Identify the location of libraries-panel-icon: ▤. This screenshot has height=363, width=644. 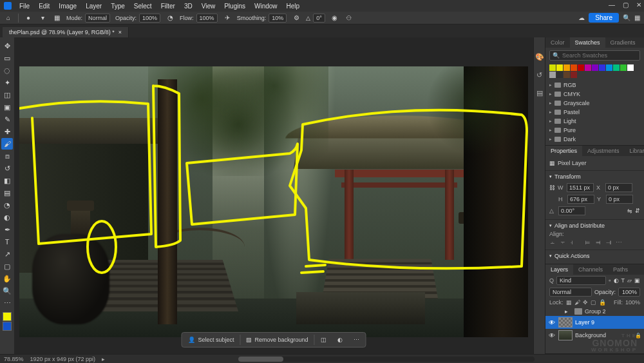
(540, 93).